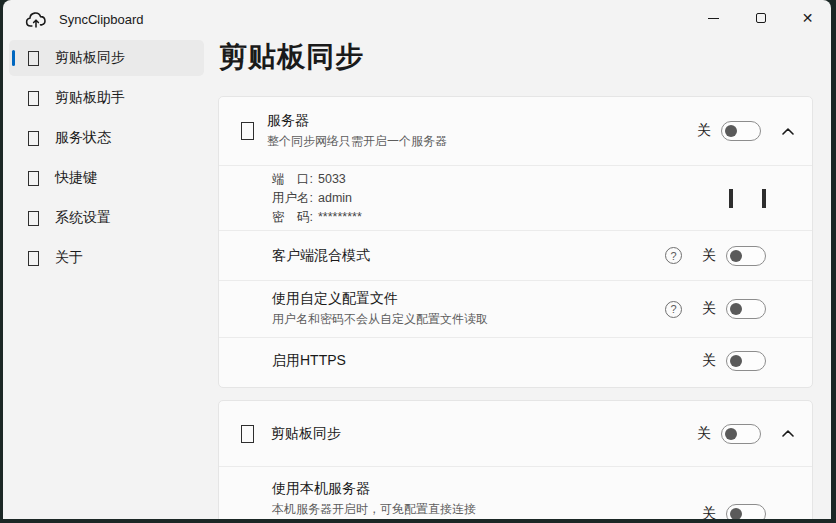  Describe the element at coordinates (106, 58) in the screenshot. I see `sidebar-item-clipboard-sync: 剪贴板同步` at that location.